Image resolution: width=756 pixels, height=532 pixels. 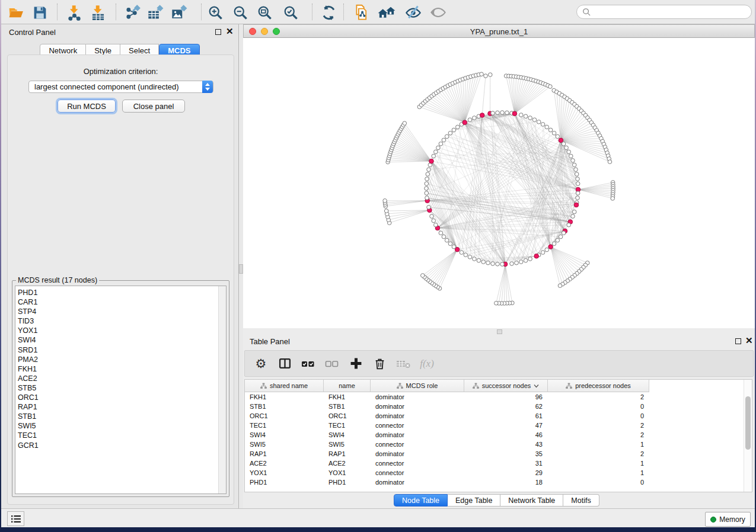 What do you see at coordinates (285, 397) in the screenshot?
I see `cell: FKH1` at bounding box center [285, 397].